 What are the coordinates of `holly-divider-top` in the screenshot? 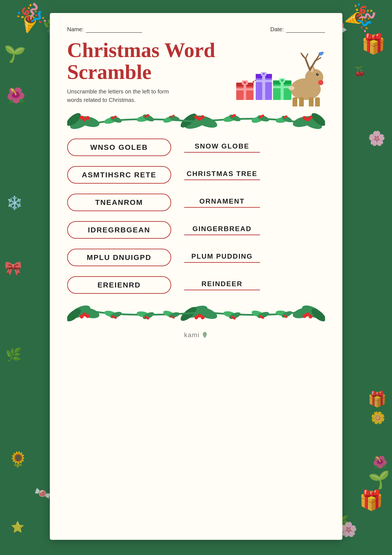 It's located at (196, 119).